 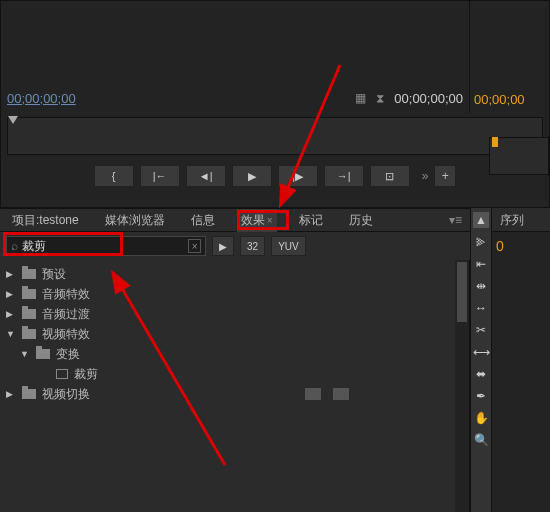 I want to click on mark-out-button: |←, so click(x=160, y=176).